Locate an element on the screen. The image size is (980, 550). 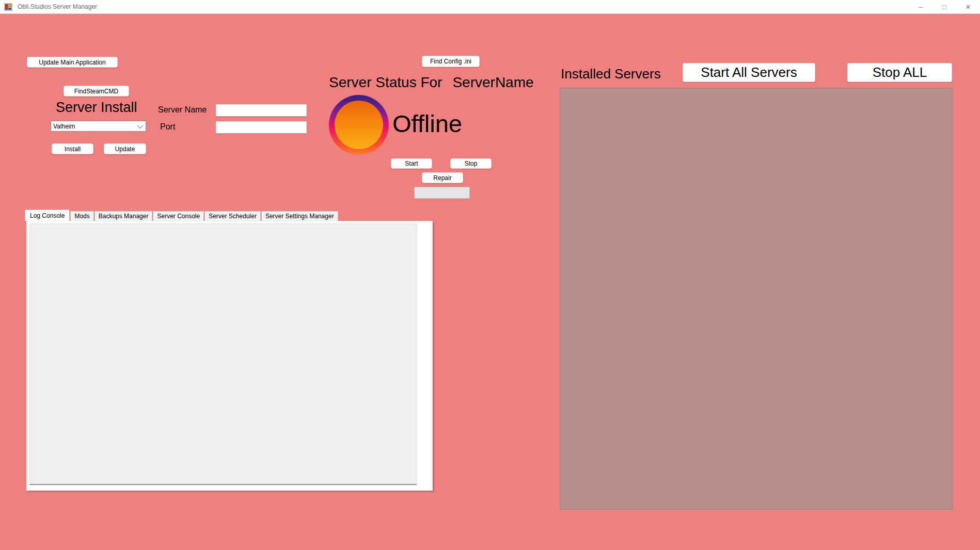
status-indicator-core is located at coordinates (359, 125).